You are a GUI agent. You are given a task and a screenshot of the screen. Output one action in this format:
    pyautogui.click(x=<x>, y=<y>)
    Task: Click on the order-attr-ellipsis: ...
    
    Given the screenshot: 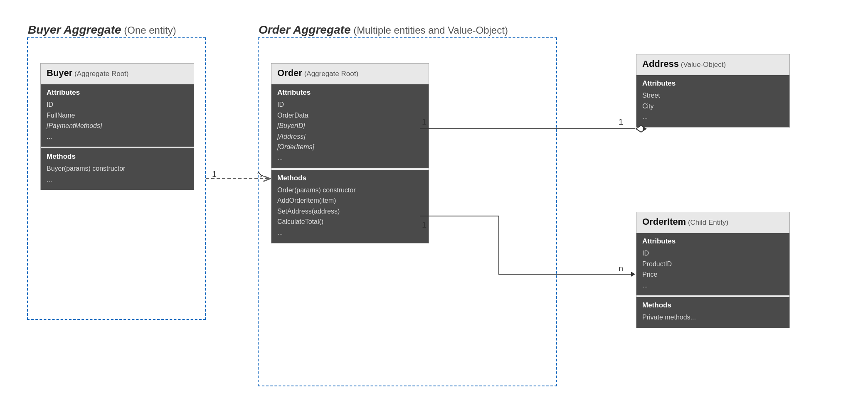 What is the action you would take?
    pyautogui.click(x=350, y=158)
    